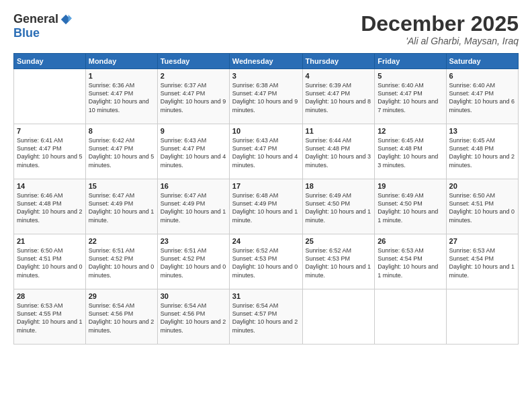  I want to click on day-number: 15, so click(122, 186).